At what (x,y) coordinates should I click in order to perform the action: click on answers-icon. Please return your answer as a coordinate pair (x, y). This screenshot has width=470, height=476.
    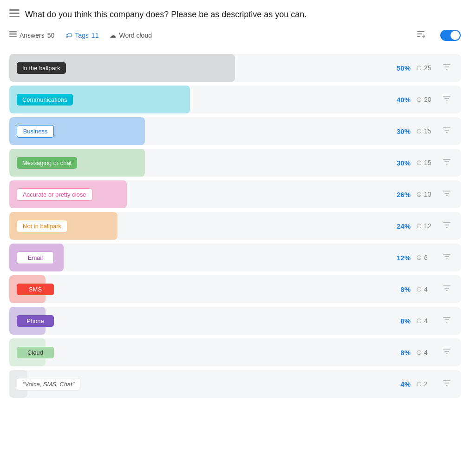
    Looking at the image, I should click on (13, 35).